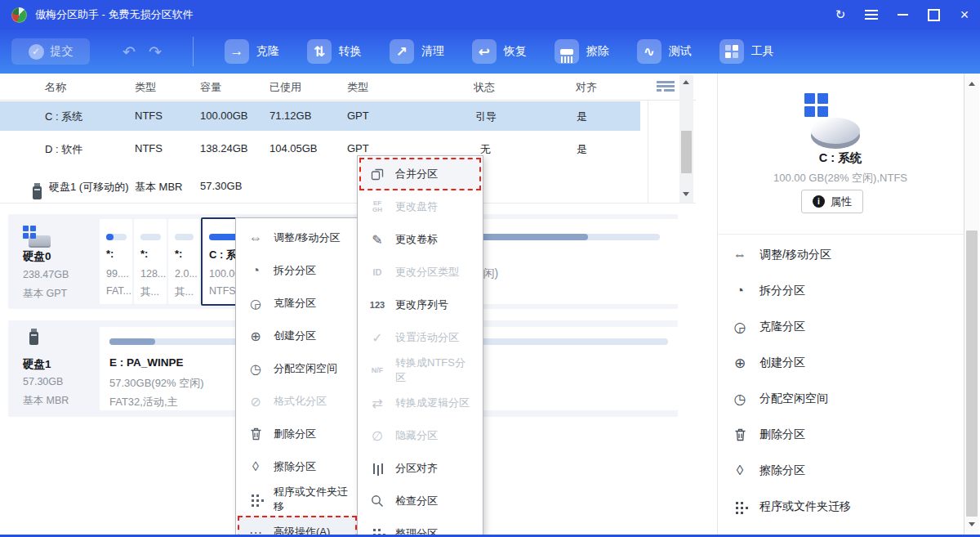 The image size is (980, 537). Describe the element at coordinates (335, 51) in the screenshot. I see `toolbar-convert-button: ⇅ 转换` at that location.